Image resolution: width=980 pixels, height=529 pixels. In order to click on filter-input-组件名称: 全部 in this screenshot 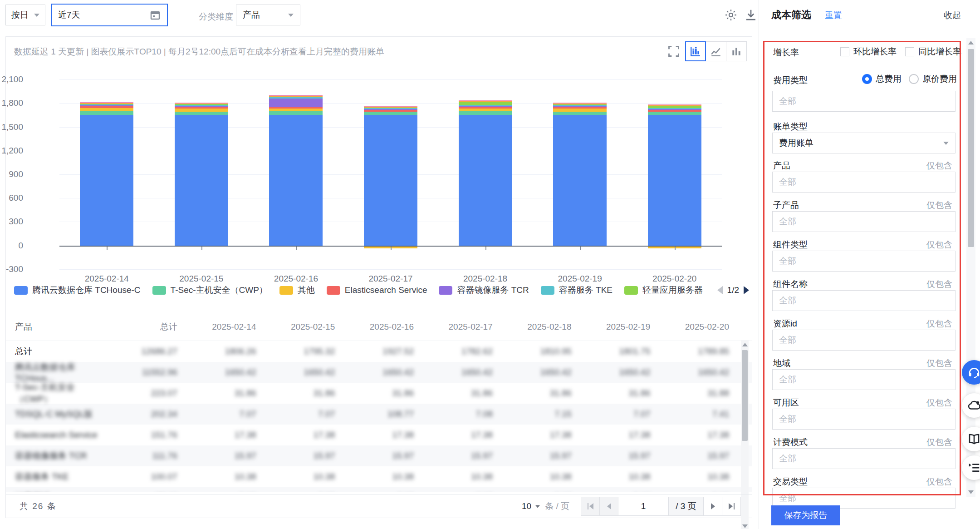, I will do `click(864, 301)`.